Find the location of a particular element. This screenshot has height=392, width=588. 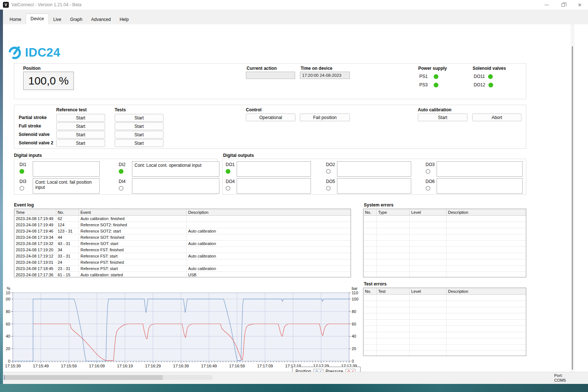

ps1-status-led is located at coordinates (436, 76).